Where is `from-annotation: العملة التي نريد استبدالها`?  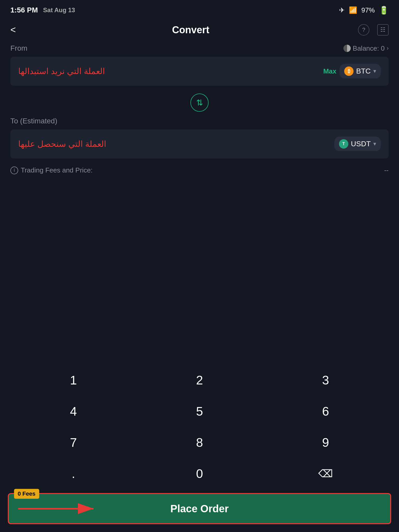
from-annotation: العملة التي نريد استبدالها is located at coordinates (62, 71).